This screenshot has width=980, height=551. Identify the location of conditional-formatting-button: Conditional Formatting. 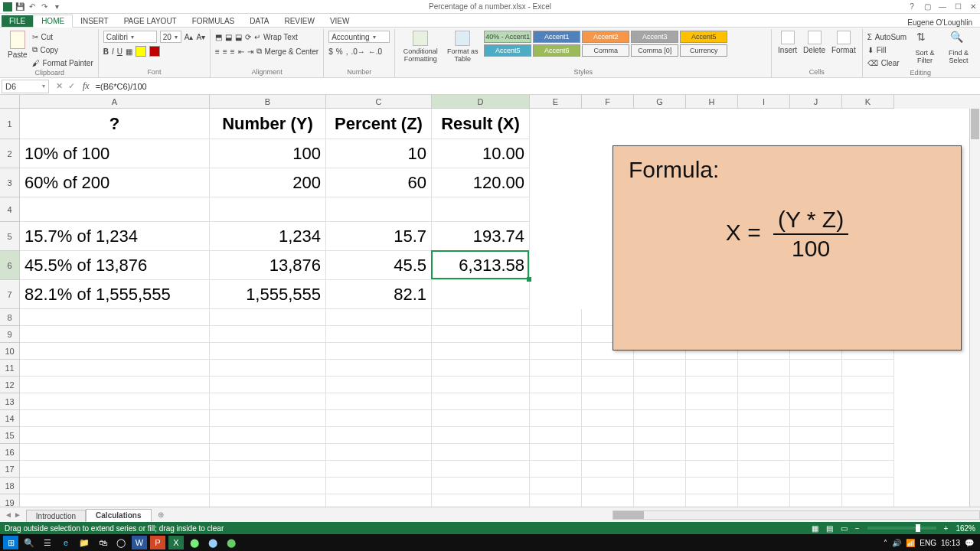
(420, 47).